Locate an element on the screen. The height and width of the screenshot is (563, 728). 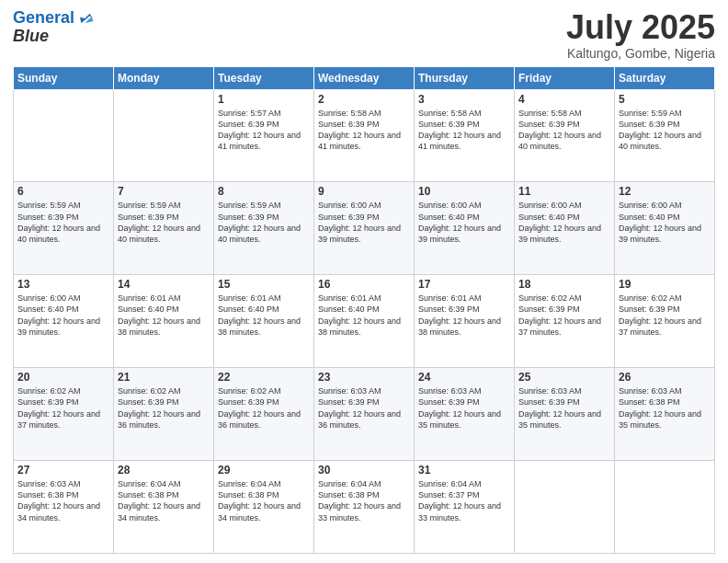
day-number: 29 is located at coordinates (264, 470).